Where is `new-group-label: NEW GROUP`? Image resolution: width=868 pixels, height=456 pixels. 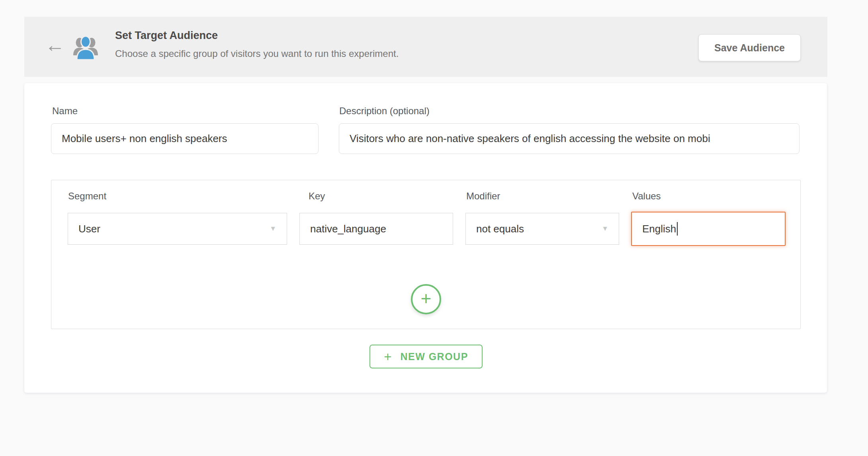 new-group-label: NEW GROUP is located at coordinates (434, 357).